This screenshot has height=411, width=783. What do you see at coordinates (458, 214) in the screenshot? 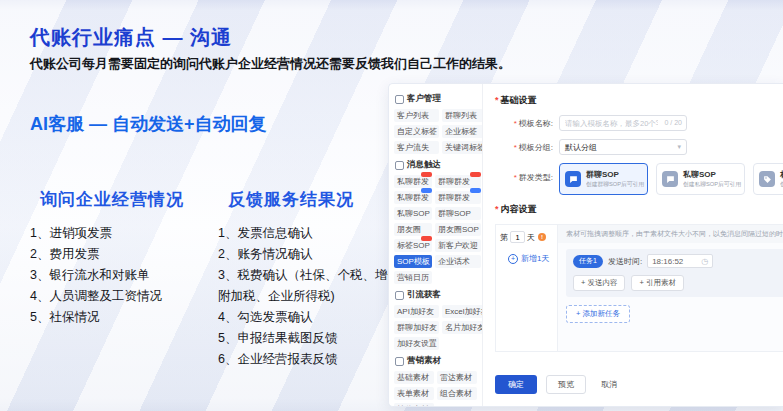
I see `sidebar-item: 群聊SOP` at bounding box center [458, 214].